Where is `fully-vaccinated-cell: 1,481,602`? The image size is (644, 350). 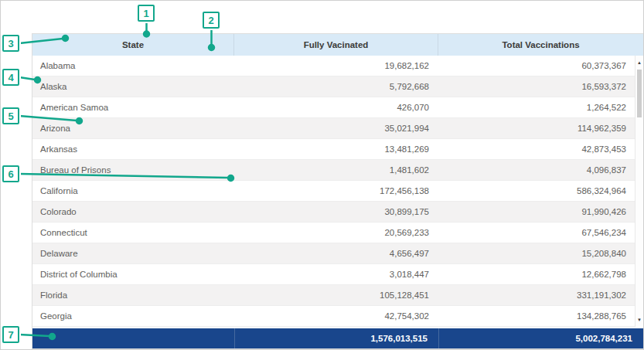 fully-vaccinated-cell: 1,481,602 is located at coordinates (336, 170).